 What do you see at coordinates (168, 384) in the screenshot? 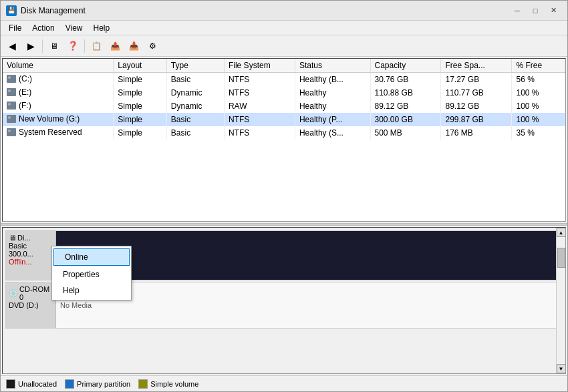
I see `legend-simple: Simple volume` at bounding box center [168, 384].